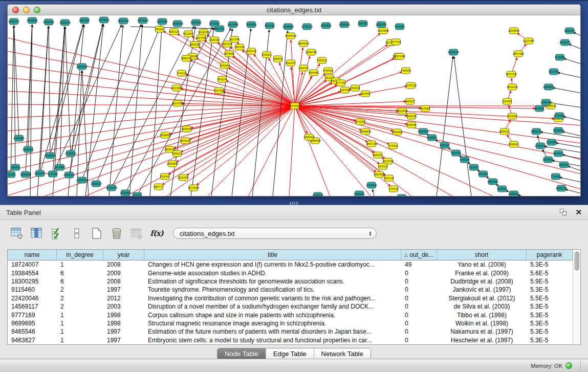  What do you see at coordinates (425, 108) in the screenshot?
I see `graph-node-yellow: 9115460` at bounding box center [425, 108].